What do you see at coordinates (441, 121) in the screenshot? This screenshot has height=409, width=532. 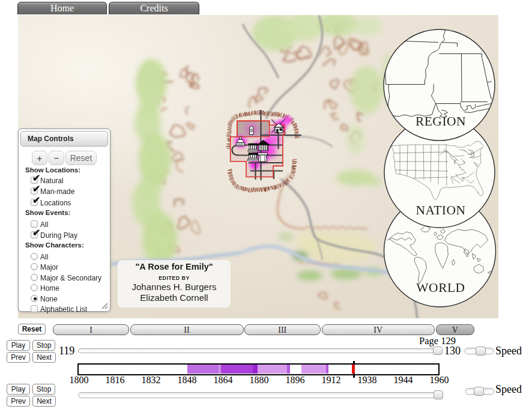 I see `svg-text: REGION` at bounding box center [441, 121].